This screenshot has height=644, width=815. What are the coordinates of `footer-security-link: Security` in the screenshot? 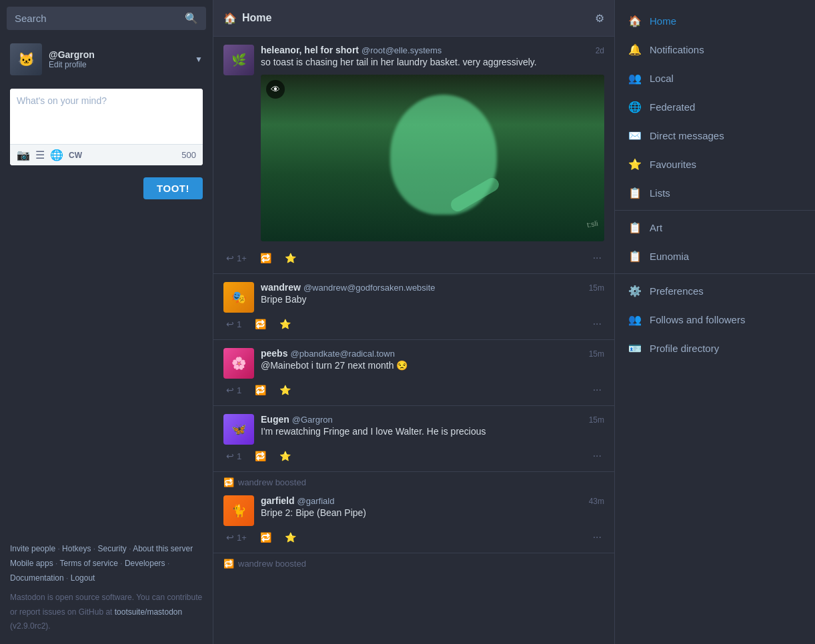 It's located at (112, 549).